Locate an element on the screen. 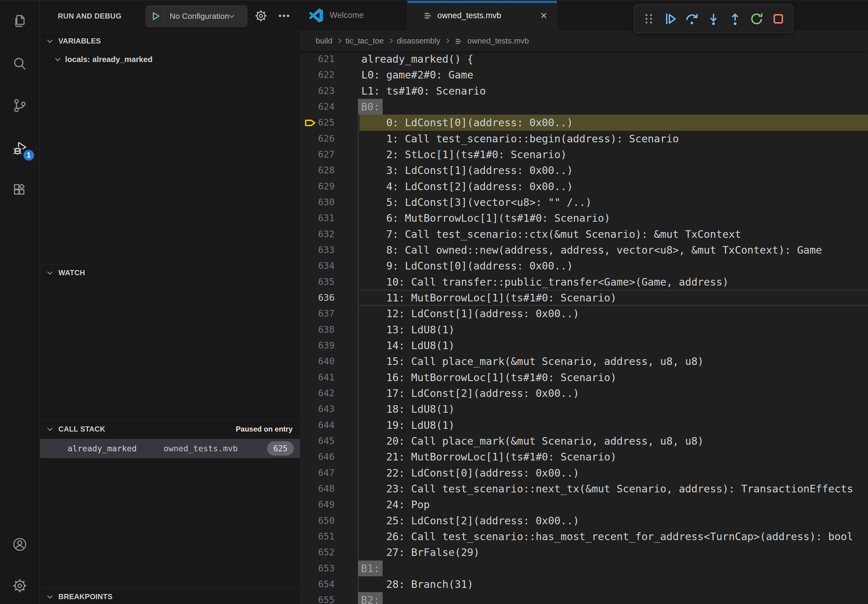  launch-configuration-dropdown: No Configurations is located at coordinates (197, 16).